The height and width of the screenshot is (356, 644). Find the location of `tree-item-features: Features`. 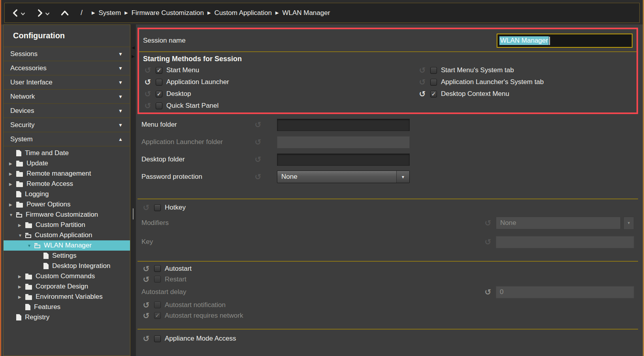

tree-item-features: Features is located at coordinates (67, 307).